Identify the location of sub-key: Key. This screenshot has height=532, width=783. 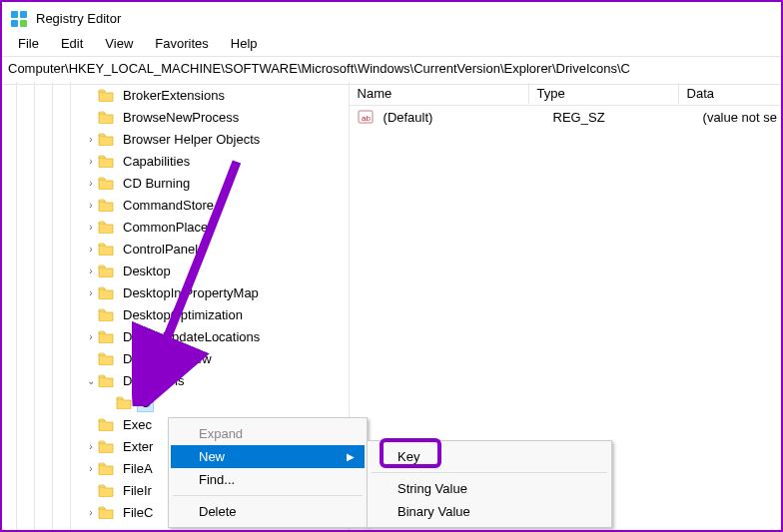
(489, 457).